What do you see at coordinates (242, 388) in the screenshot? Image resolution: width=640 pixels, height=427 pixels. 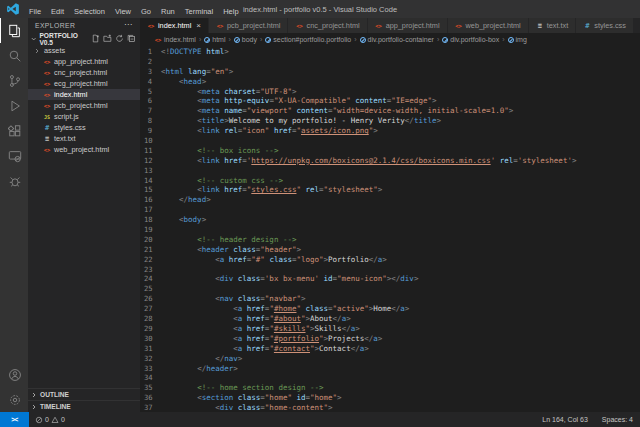 I see `line-content: <!-- home section design -->` at bounding box center [242, 388].